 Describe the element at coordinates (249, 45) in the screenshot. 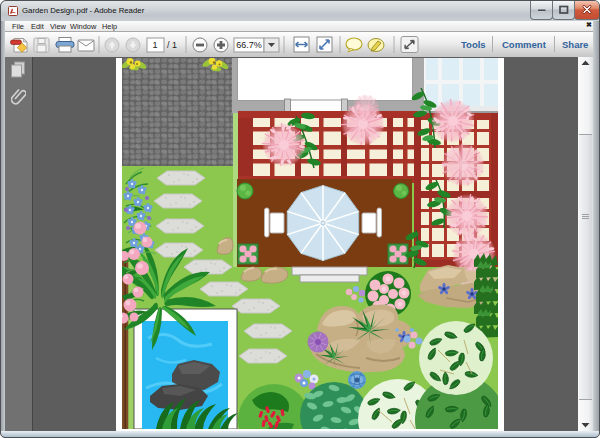

I see `svg-text: 66.7%` at that location.